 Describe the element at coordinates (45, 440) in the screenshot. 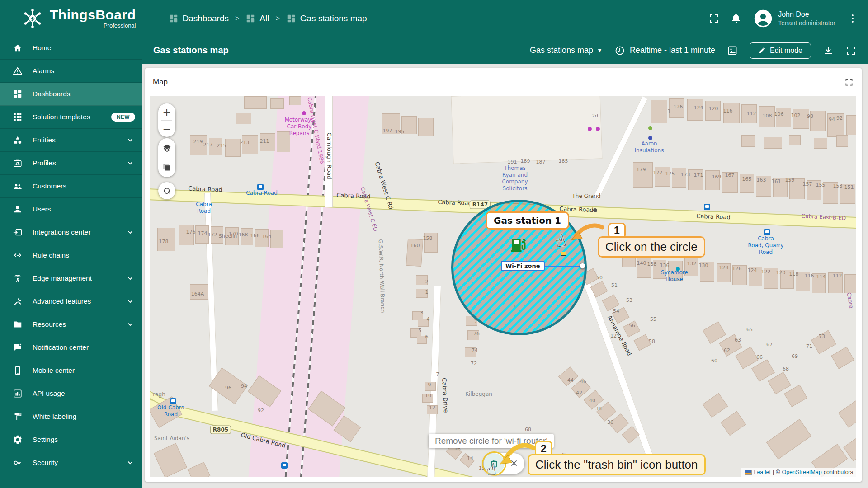

I see `sidebar-item-label: Settings` at that location.